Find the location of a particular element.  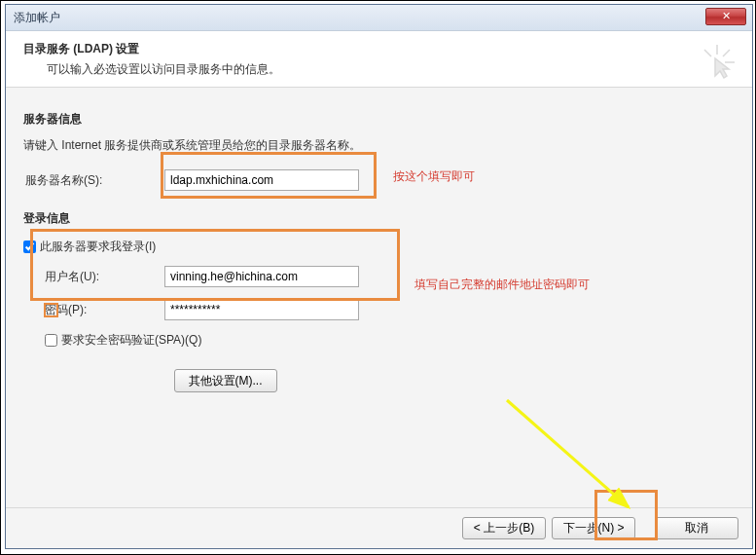

username-label: 用户名(U): is located at coordinates (93, 277).